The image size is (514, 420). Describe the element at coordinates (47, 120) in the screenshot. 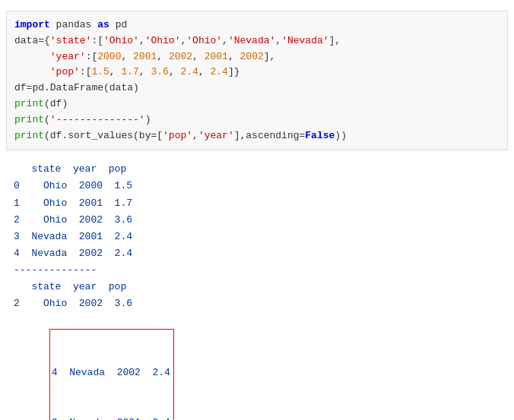

I see `code-text: (` at that location.